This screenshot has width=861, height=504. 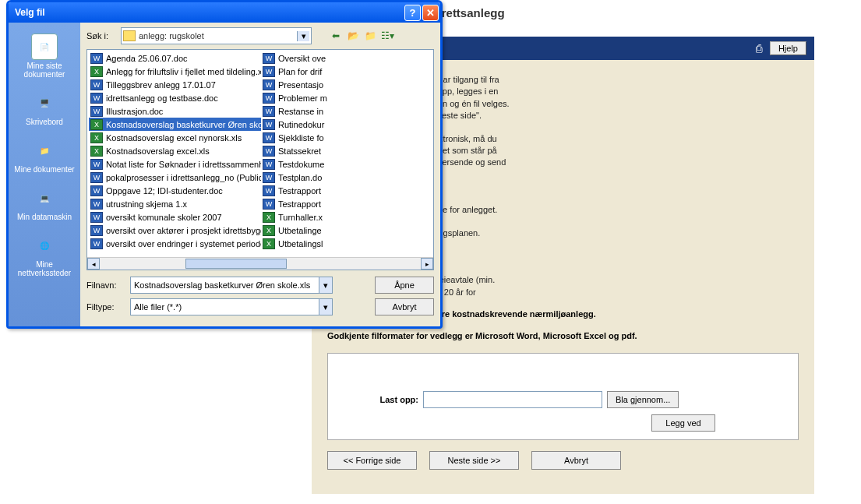 What do you see at coordinates (157, 151) in the screenshot?
I see `file-name: Kostnadsoverslag excel.xls` at bounding box center [157, 151].